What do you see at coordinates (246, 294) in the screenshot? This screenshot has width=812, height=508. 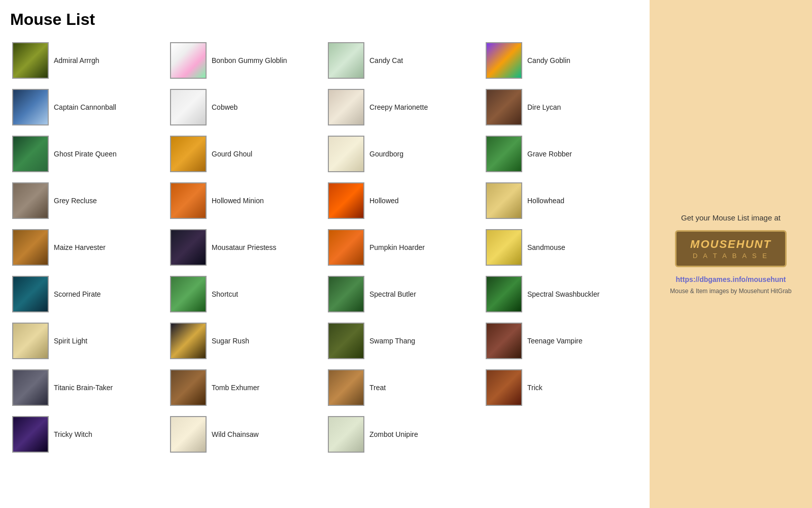 I see `mouse-entry-shortcut: Shortcut` at bounding box center [246, 294].